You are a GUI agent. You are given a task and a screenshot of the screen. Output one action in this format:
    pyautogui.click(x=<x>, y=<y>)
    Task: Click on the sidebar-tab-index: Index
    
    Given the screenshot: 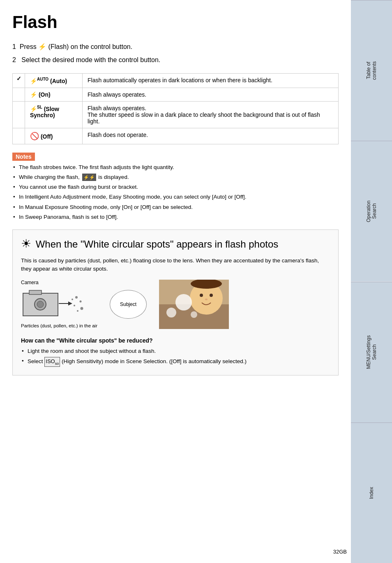 What is the action you would take?
    pyautogui.click(x=371, y=493)
    